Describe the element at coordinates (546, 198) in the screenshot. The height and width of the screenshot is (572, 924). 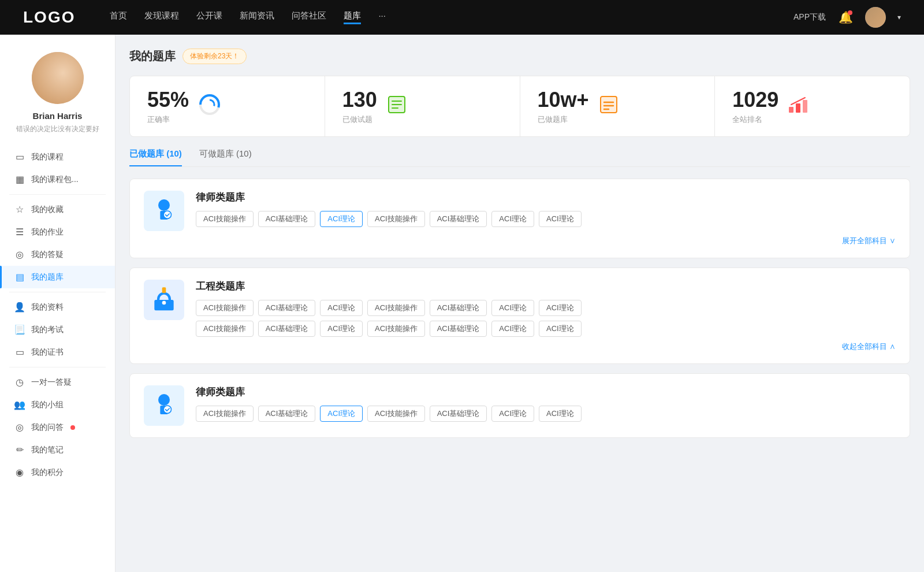
I see `qbank-name-law1: 律师类题库` at that location.